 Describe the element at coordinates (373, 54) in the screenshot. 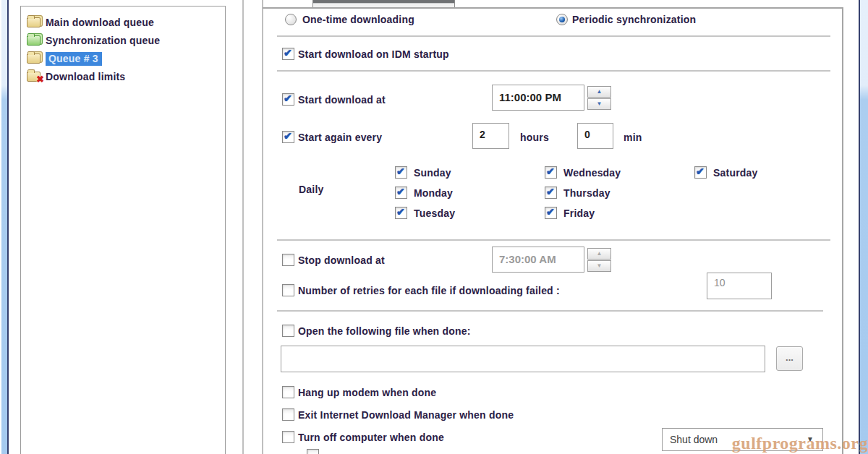

I see `start-on-startup-label: Start download on IDM startup` at that location.